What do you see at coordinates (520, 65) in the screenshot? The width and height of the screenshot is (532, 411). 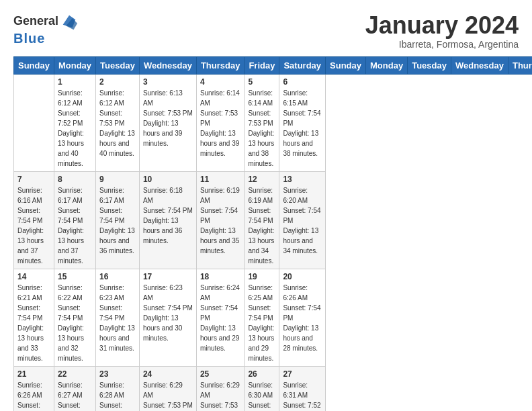 I see `day-header-thursday: Thursday` at bounding box center [520, 65].